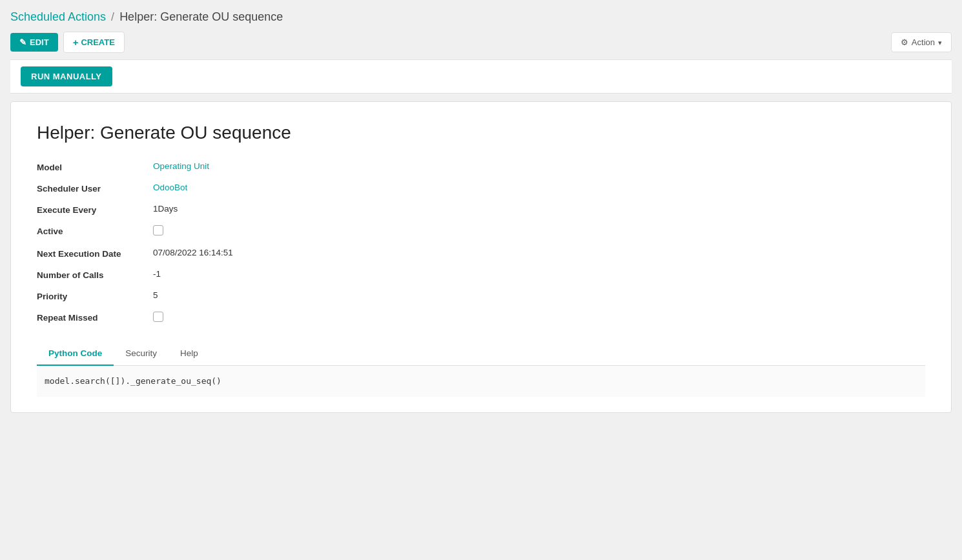 The width and height of the screenshot is (962, 560). What do you see at coordinates (481, 354) in the screenshot?
I see `tabs-row: Python Code Security Help` at bounding box center [481, 354].